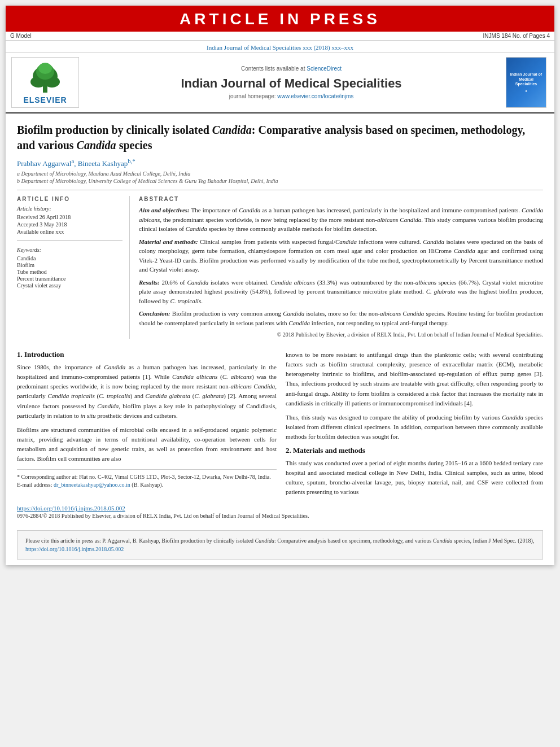 This screenshot has width=560, height=747. Describe the element at coordinates (341, 318) in the screenshot. I see `abstract-conclusion: Conclusion: Biofilm production is very c…` at that location.